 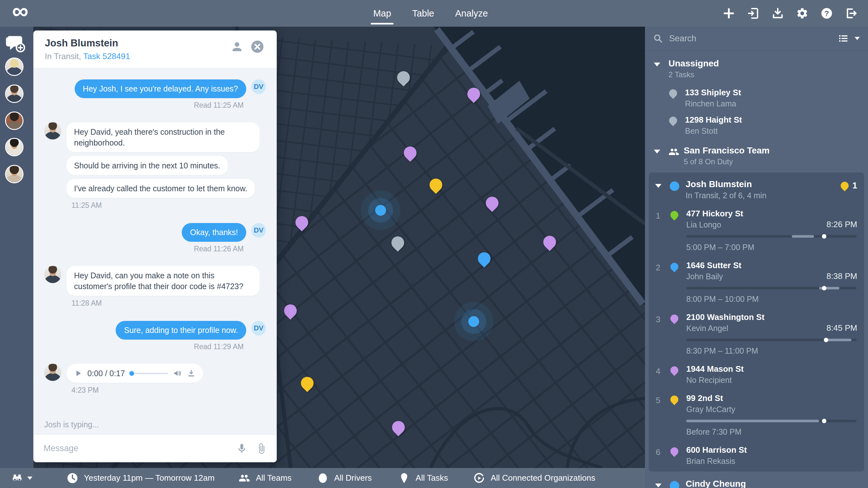 I want to click on team-section-header: San Francisco Team 5 of 8 On Duty, so click(x=756, y=152).